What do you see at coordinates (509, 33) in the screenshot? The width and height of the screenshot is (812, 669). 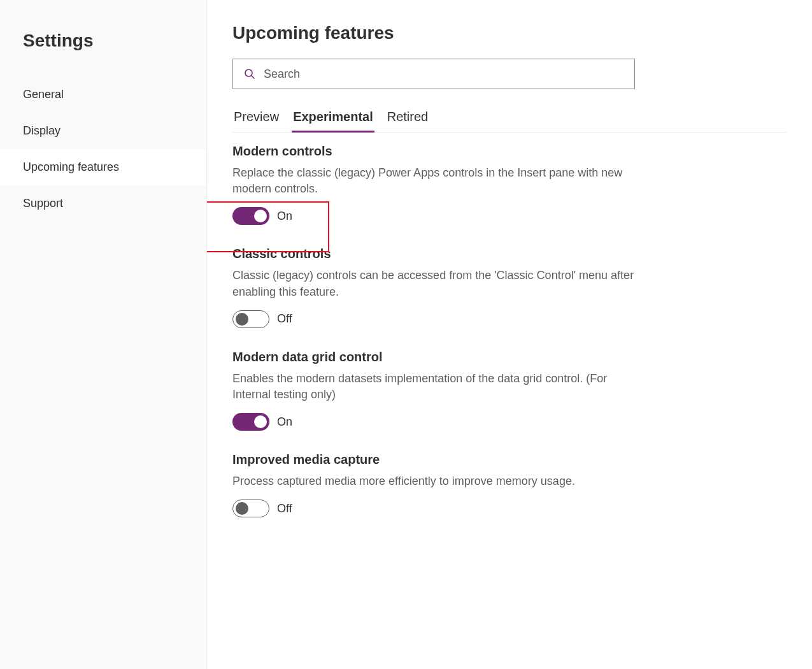 I see `page-title: Upcoming features` at bounding box center [509, 33].